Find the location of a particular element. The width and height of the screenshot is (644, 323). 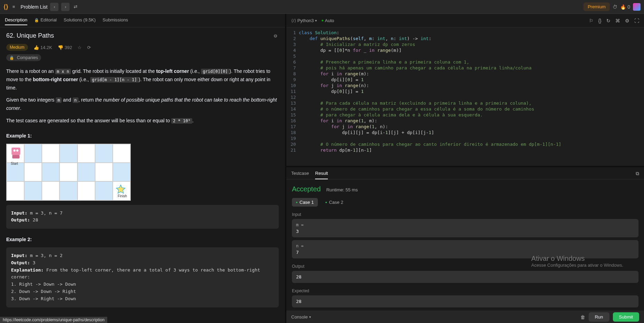

console-toggle: Console ▾ is located at coordinates (301, 317).